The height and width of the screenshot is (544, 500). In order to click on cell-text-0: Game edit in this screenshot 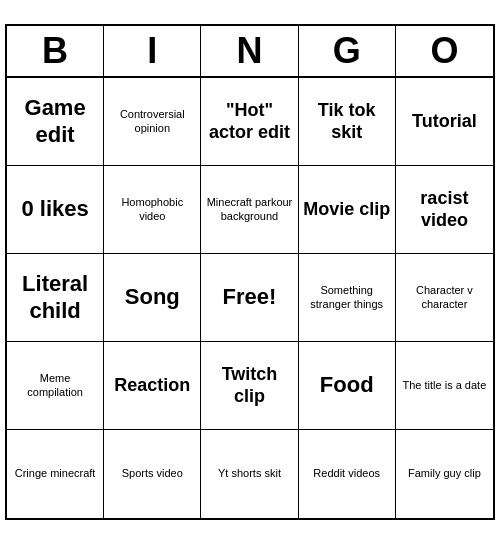, I will do `click(55, 122)`.